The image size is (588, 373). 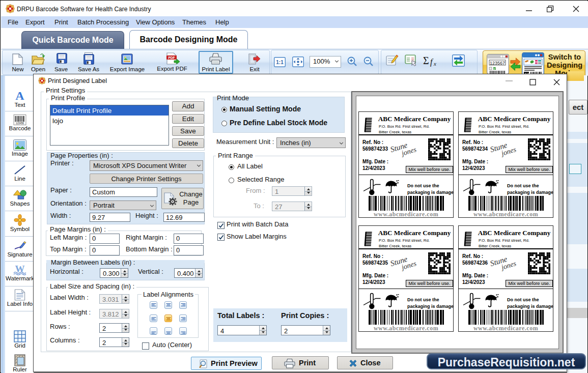 I want to click on svg-text: 1:1, so click(x=280, y=62).